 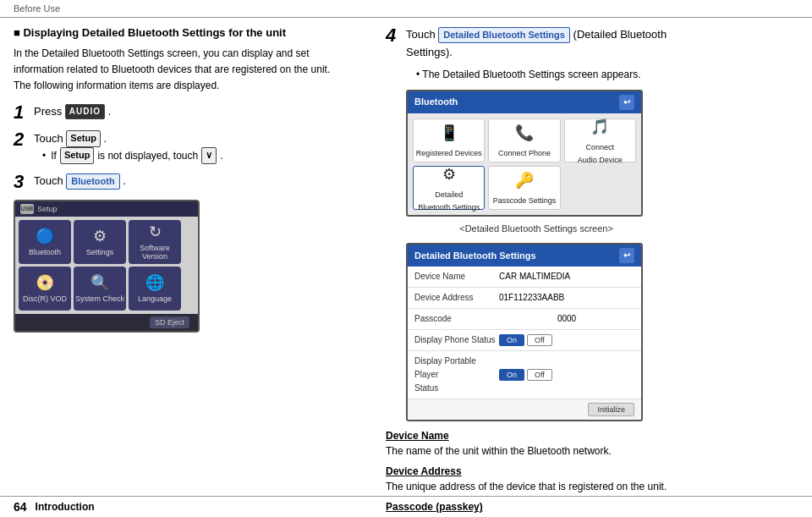 What do you see at coordinates (100, 236) in the screenshot?
I see `settings-symbol: ⚙` at bounding box center [100, 236].